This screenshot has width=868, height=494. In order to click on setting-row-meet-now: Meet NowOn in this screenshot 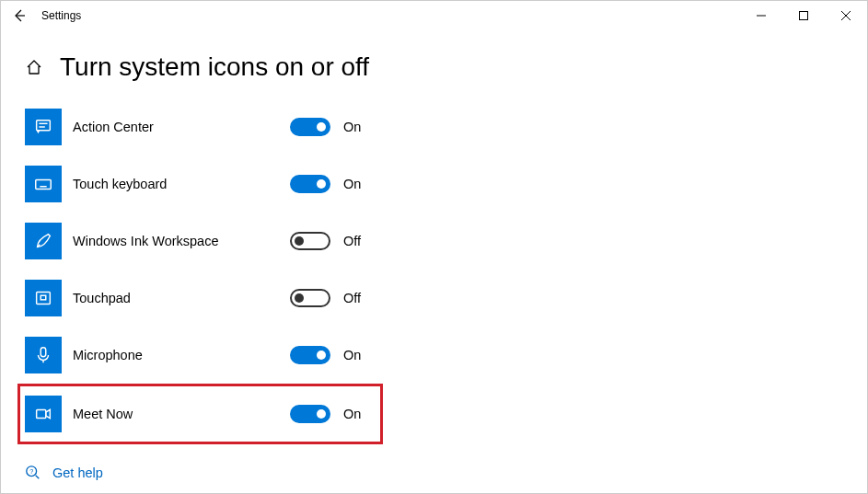, I will do `click(201, 414)`.